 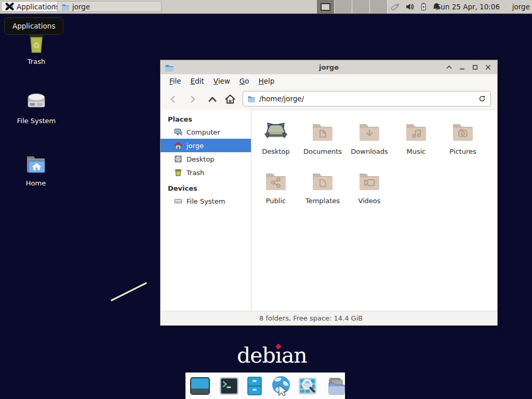 What do you see at coordinates (200, 386) in the screenshot?
I see `show-desktop-button` at bounding box center [200, 386].